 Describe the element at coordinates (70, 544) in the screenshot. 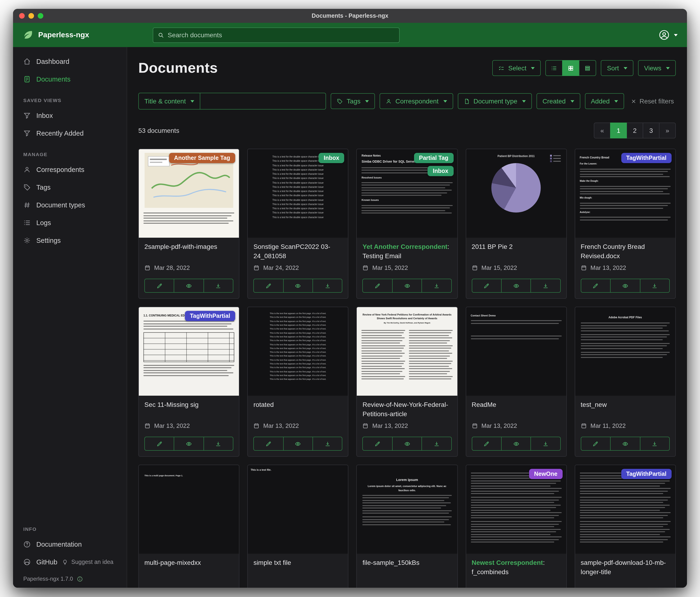

I see `sidebar-item-documentation: Documentation` at that location.